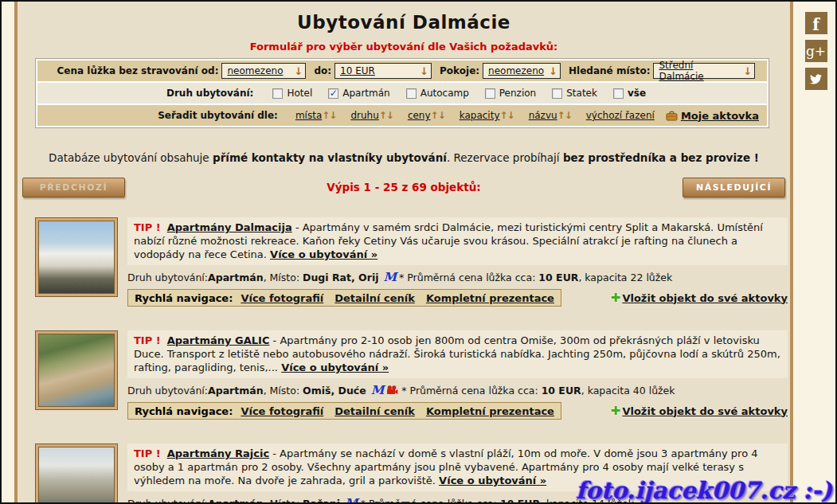  Describe the element at coordinates (712, 116) in the screenshot. I see `my-briefcase-link: Moje aktovka` at that location.